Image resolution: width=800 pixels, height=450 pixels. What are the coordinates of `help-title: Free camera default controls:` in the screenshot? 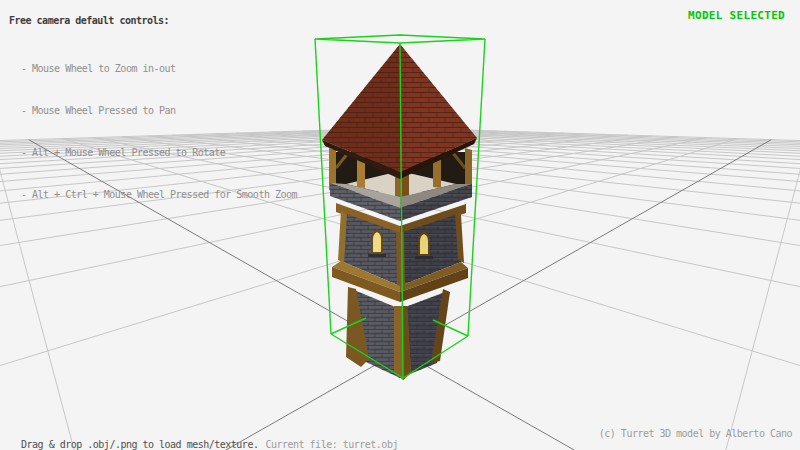 It's located at (89, 20).